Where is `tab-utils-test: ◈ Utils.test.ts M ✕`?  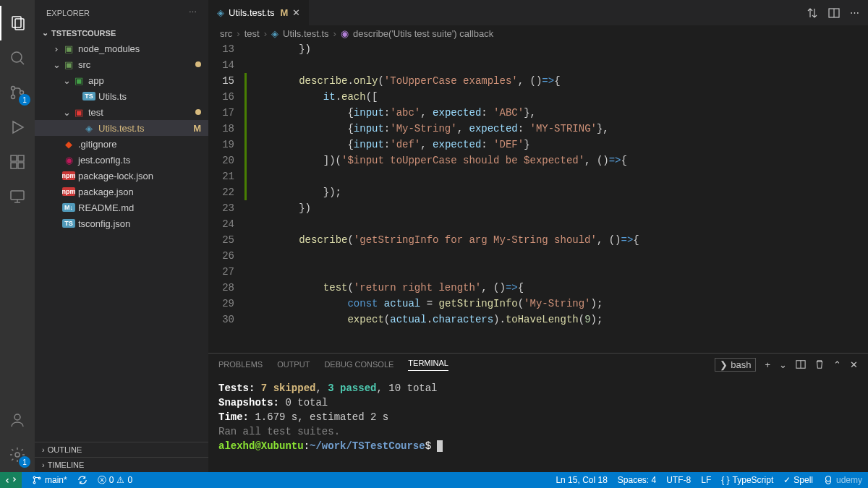 tab-utils-test: ◈ Utils.test.ts M ✕ is located at coordinates (259, 13).